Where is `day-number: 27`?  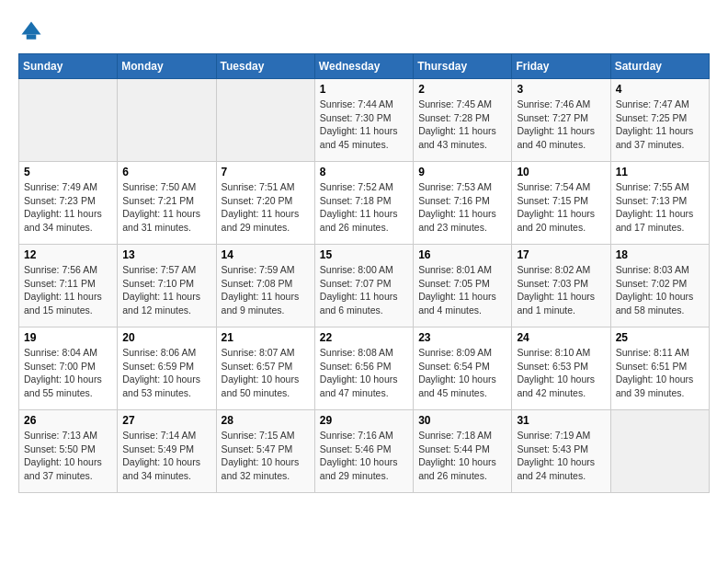
day-number: 27 is located at coordinates (166, 420).